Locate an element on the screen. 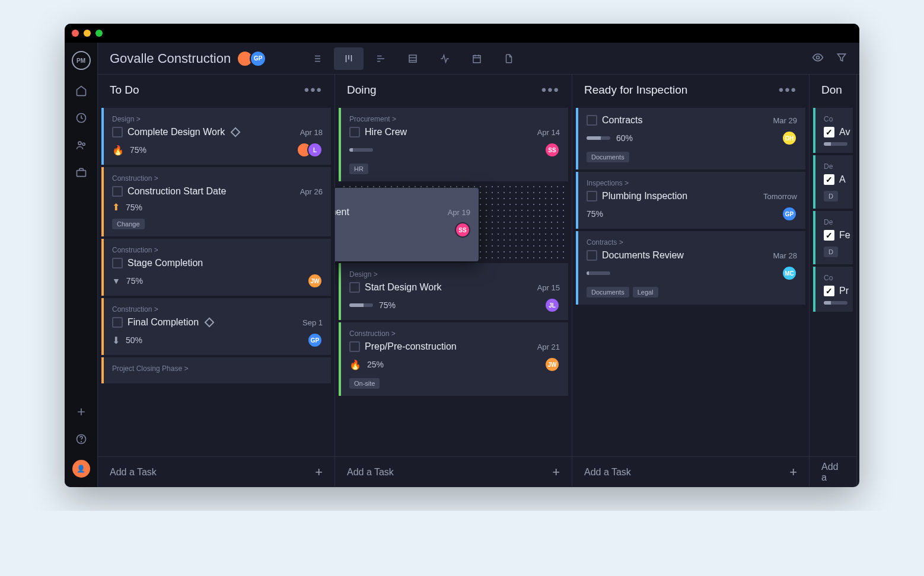  assignee-stack: L is located at coordinates (312, 150).